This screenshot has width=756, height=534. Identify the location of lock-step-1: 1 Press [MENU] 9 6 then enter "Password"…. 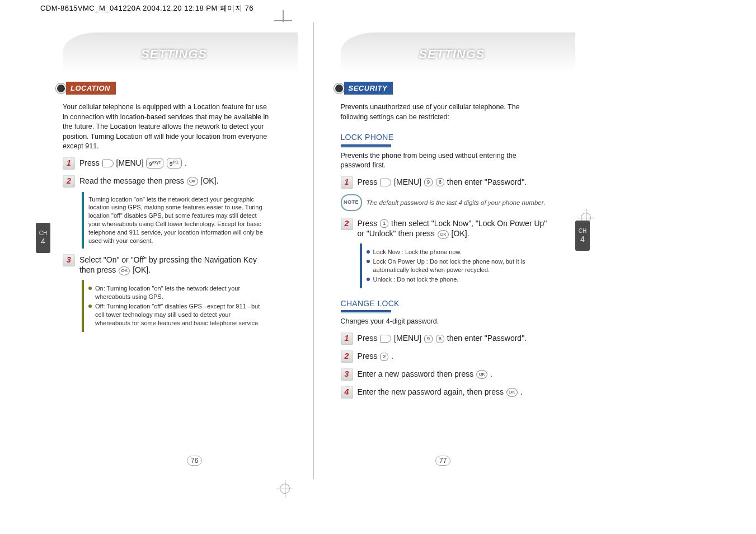
(444, 182).